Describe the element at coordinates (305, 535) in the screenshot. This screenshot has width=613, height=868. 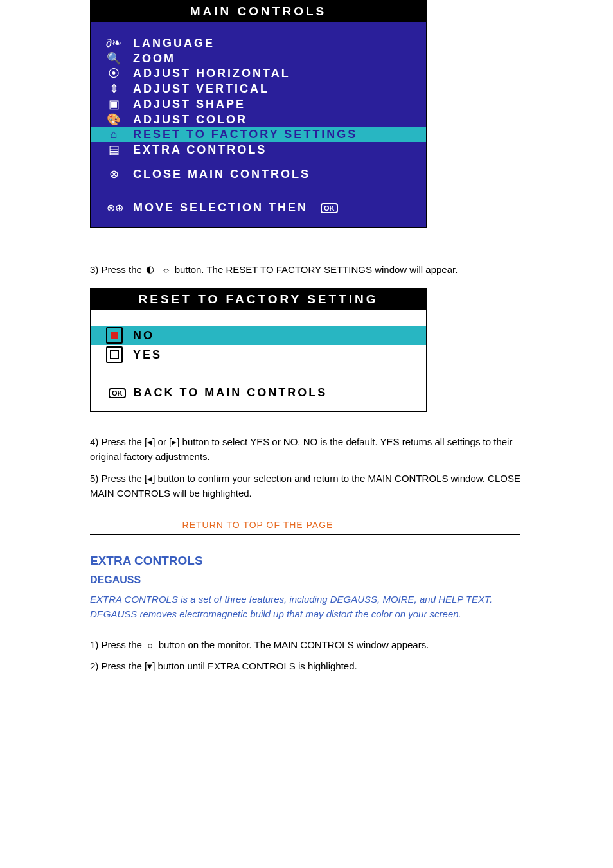
I see `section-divider` at that location.